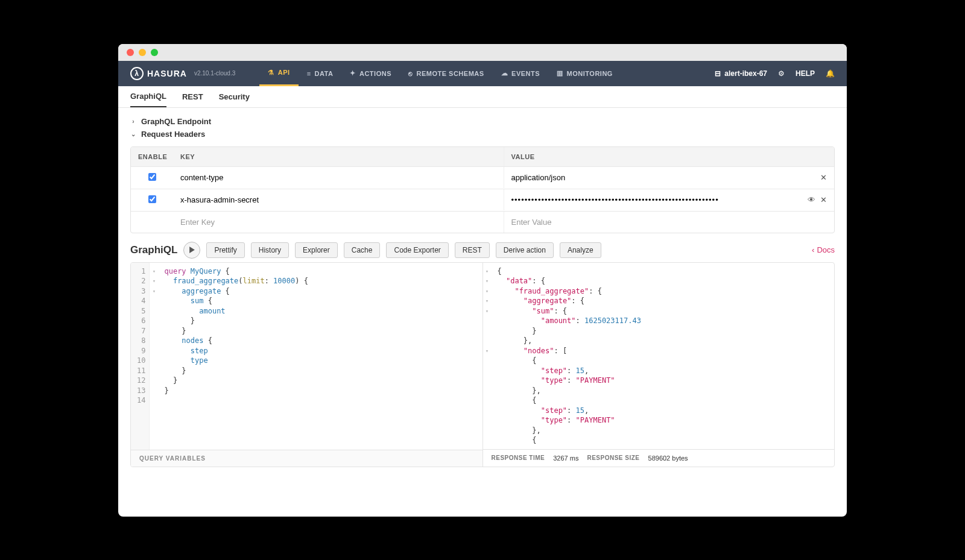 This screenshot has height=560, width=965. I want to click on bolt-icon: ✦, so click(353, 74).